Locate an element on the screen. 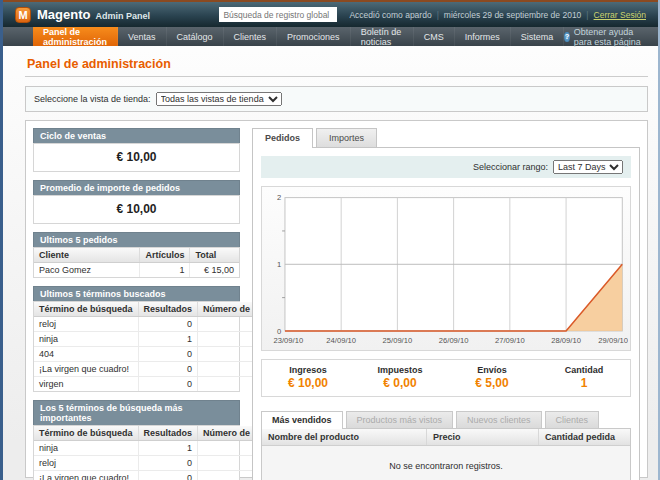 This screenshot has width=660, height=480. store-view-switcher: Seleccione la vista de tienda: Todas las… is located at coordinates (336, 99).